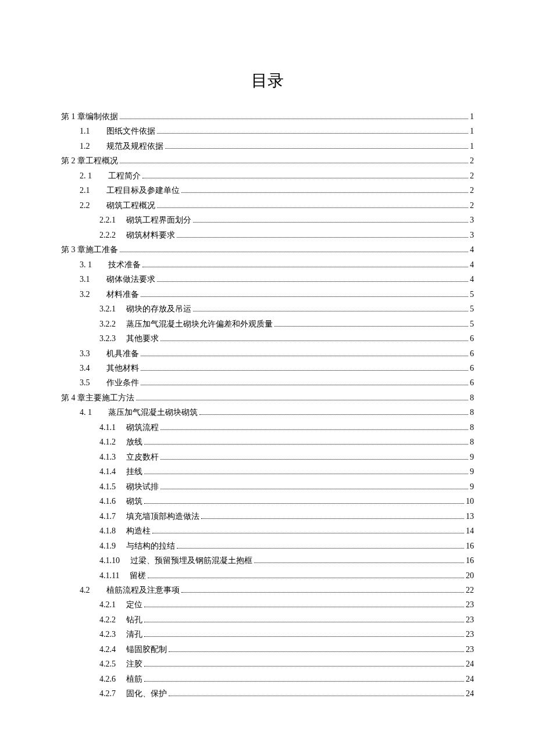  Describe the element at coordinates (123, 294) in the screenshot. I see `toc-entry-text: 材料准备` at that location.